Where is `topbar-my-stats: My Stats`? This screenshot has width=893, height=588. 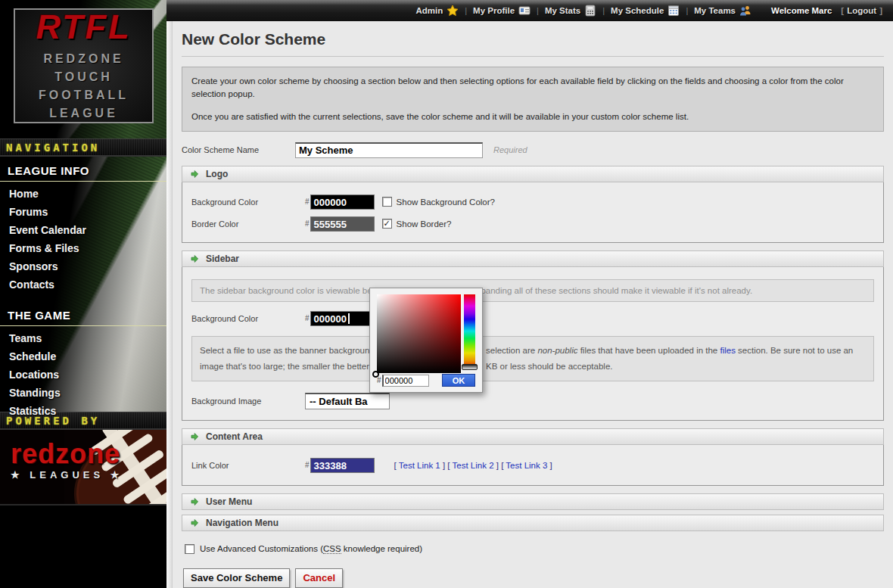 topbar-my-stats: My Stats is located at coordinates (571, 11).